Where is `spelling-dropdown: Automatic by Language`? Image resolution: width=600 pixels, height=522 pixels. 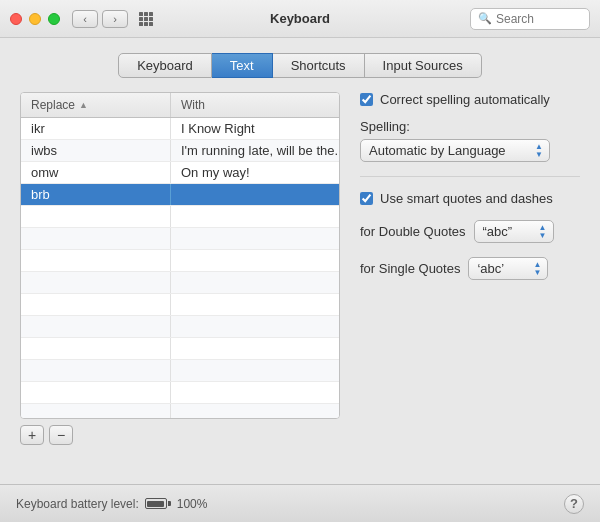
spelling-dropdown: Automatic by Language is located at coordinates (455, 150).